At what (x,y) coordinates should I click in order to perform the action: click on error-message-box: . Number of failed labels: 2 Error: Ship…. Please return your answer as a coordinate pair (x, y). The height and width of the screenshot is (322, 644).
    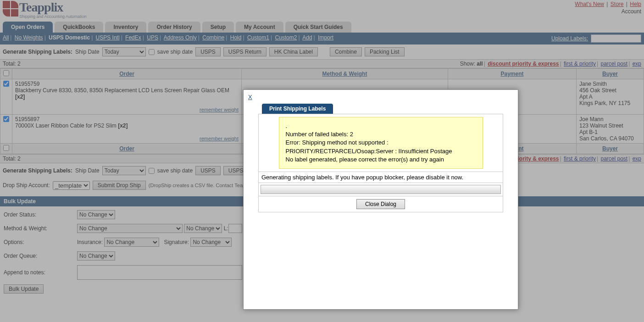
    Looking at the image, I should click on (381, 143).